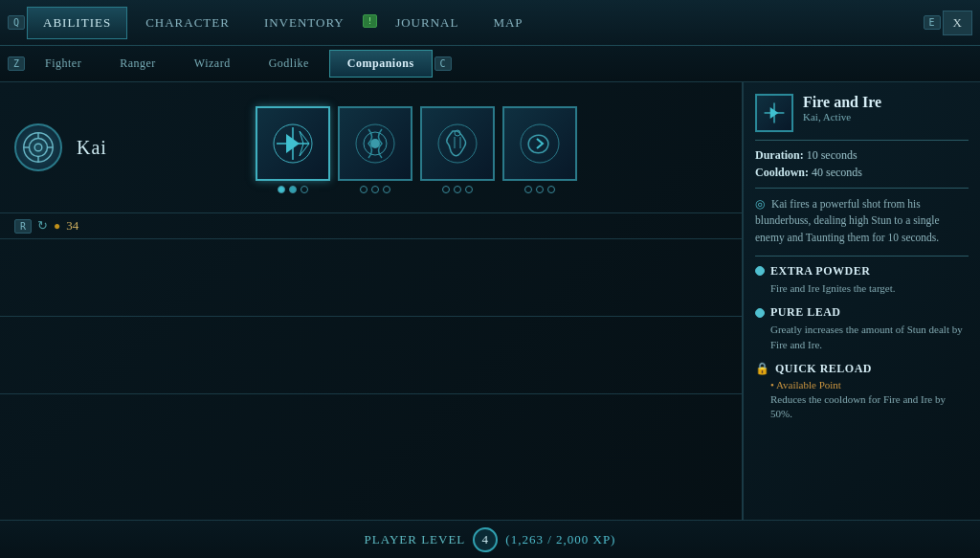 This screenshot has width=980, height=558. What do you see at coordinates (490, 539) in the screenshot?
I see `bottom-bar: PLAYER LEVEL 4 (1,263 / 2,000 XP)` at bounding box center [490, 539].